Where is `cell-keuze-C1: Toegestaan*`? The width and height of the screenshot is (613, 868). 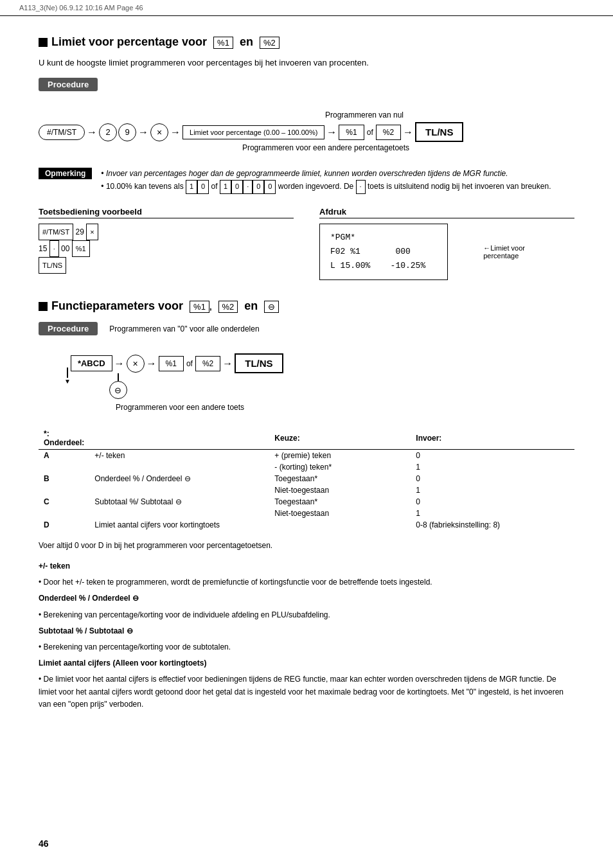 cell-keuze-C1: Toegestaan* is located at coordinates (340, 502).